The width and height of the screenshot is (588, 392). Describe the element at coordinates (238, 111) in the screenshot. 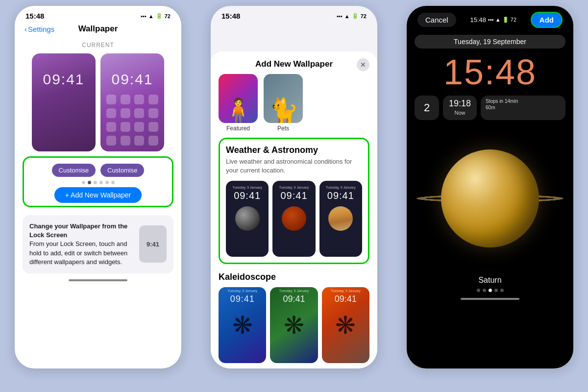

I see `featured-figure: 🧍` at that location.